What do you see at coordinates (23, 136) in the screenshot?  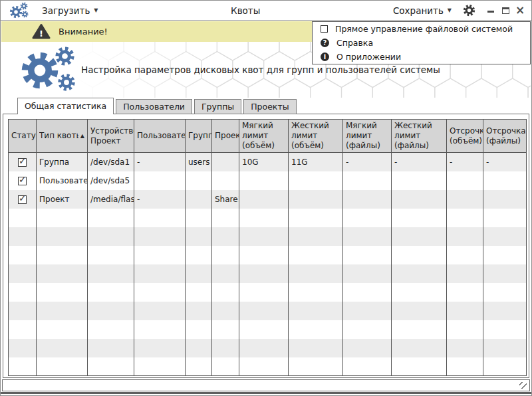 I see `column-header: Статус` at bounding box center [23, 136].